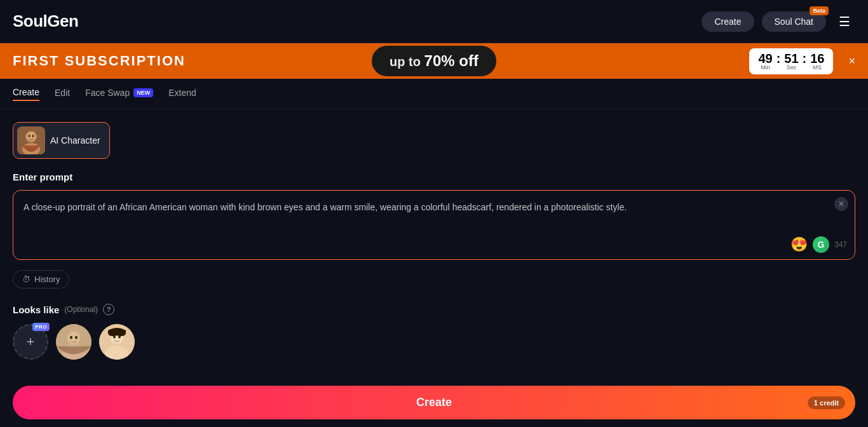 The height and width of the screenshot is (427, 868). I want to click on credit-badge: 1 credit, so click(826, 403).